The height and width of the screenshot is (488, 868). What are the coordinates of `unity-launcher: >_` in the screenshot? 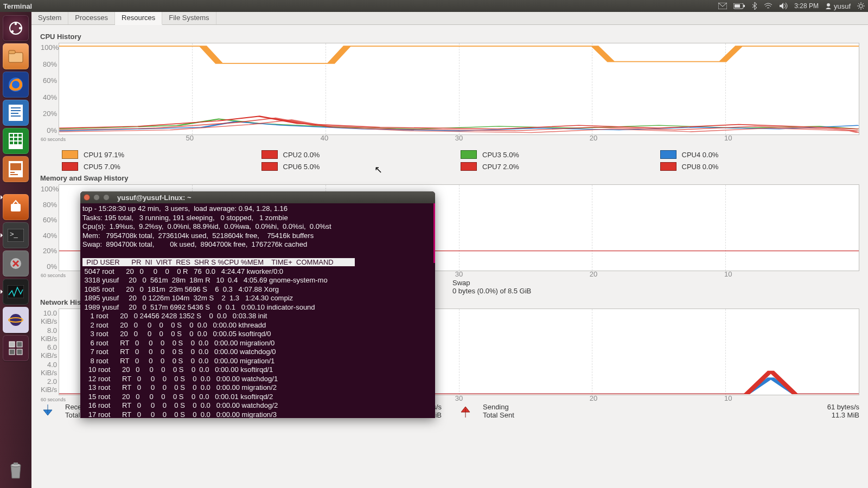 It's located at (16, 250).